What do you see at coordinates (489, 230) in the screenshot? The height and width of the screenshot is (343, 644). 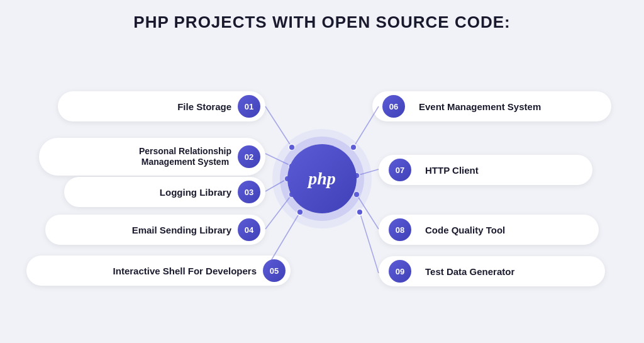 I see `list-item: 08 Code Quality Tool` at bounding box center [489, 230].